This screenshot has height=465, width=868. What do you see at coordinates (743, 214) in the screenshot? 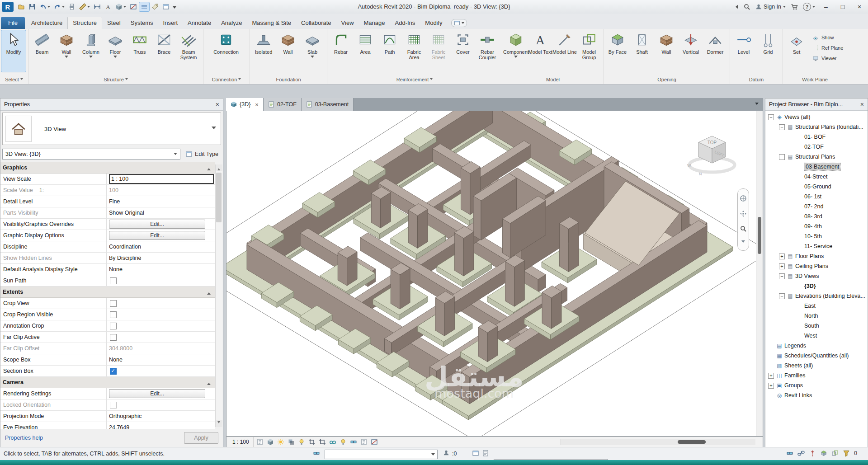
I see `pan-icon` at bounding box center [743, 214].